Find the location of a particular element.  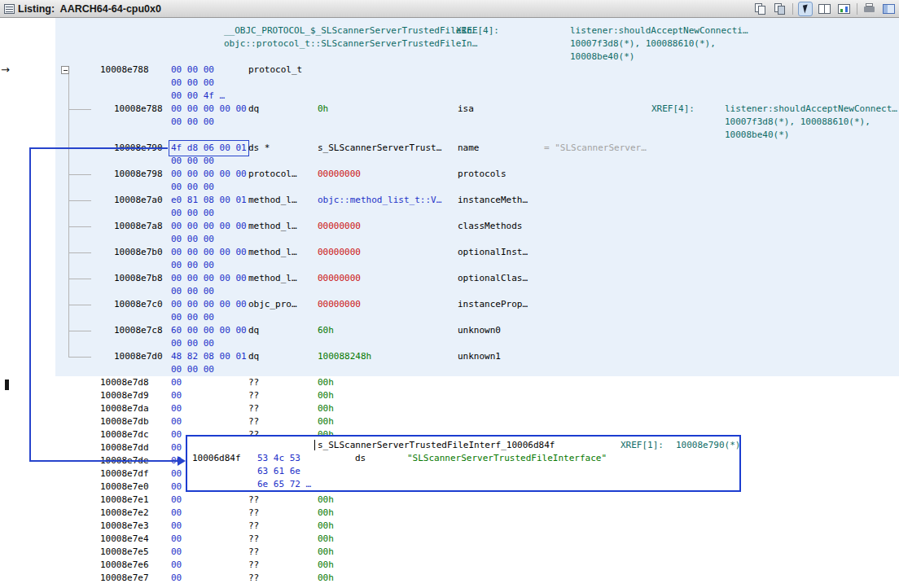

member-row-optionalInst…: 10008e7b000 00 00 00 00method_l…00000000… is located at coordinates (450, 252).